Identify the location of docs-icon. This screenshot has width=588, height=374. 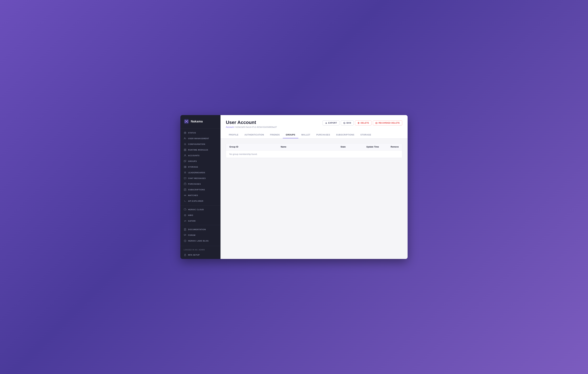
(185, 229).